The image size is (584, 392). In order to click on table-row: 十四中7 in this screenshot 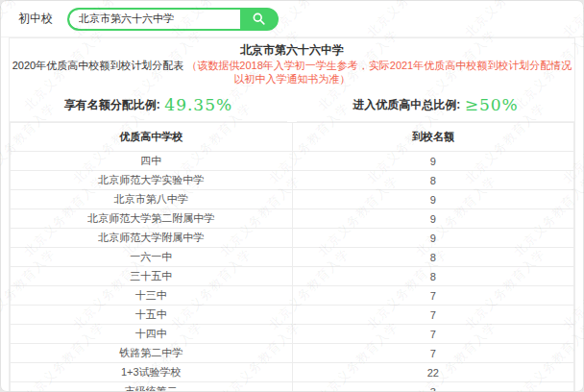, I will do `click(292, 334)`.